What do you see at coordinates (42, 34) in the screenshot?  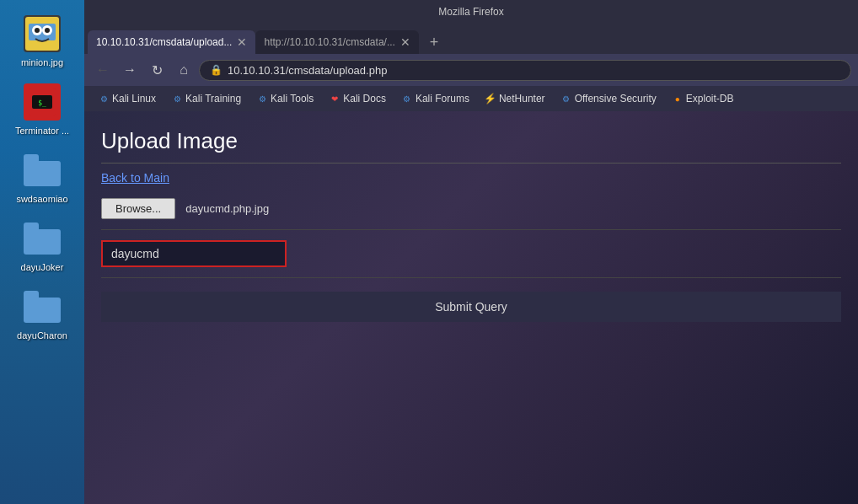 I see `minion-icon` at bounding box center [42, 34].